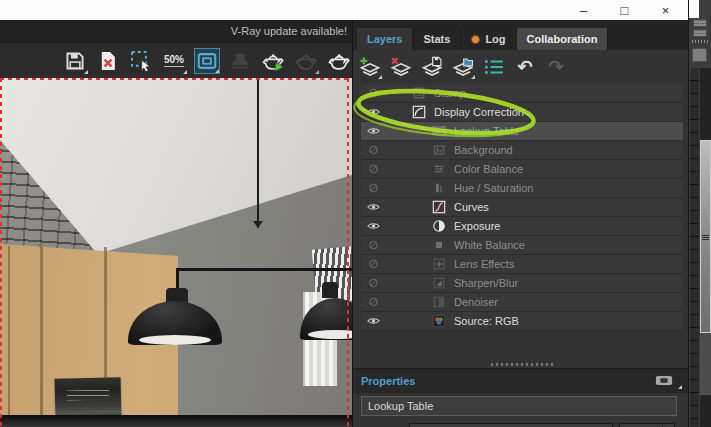 This screenshot has height=427, width=711. What do you see at coordinates (520, 424) in the screenshot?
I see `blending-row: Blending Overwrite ▼ 1.000 ▲▼` at bounding box center [520, 424].